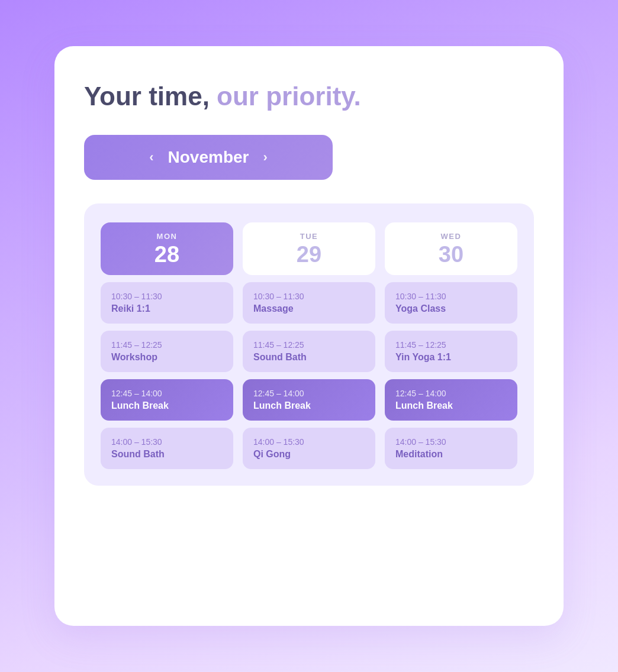  What do you see at coordinates (309, 248) in the screenshot?
I see `day-header-tue: TUE 29` at bounding box center [309, 248].